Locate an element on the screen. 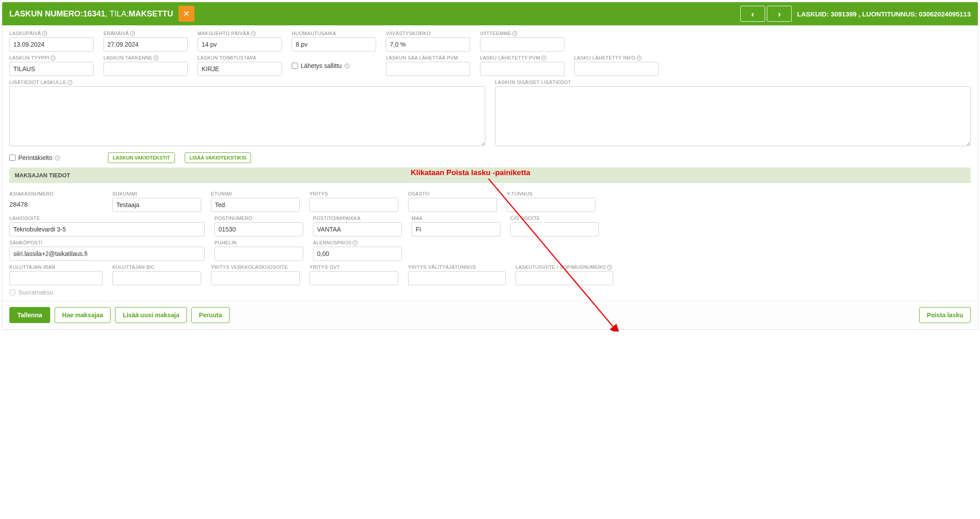  kuluttajan-bic-label: KULUTTAJAN BIC is located at coordinates (157, 267).